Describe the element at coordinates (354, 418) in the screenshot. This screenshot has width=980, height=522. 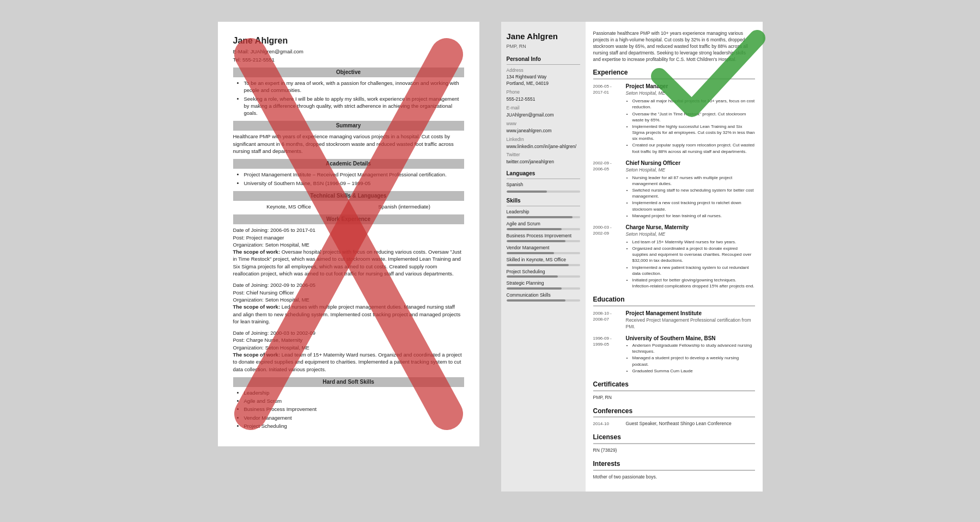
I see `skill-4: Vendor Management` at that location.